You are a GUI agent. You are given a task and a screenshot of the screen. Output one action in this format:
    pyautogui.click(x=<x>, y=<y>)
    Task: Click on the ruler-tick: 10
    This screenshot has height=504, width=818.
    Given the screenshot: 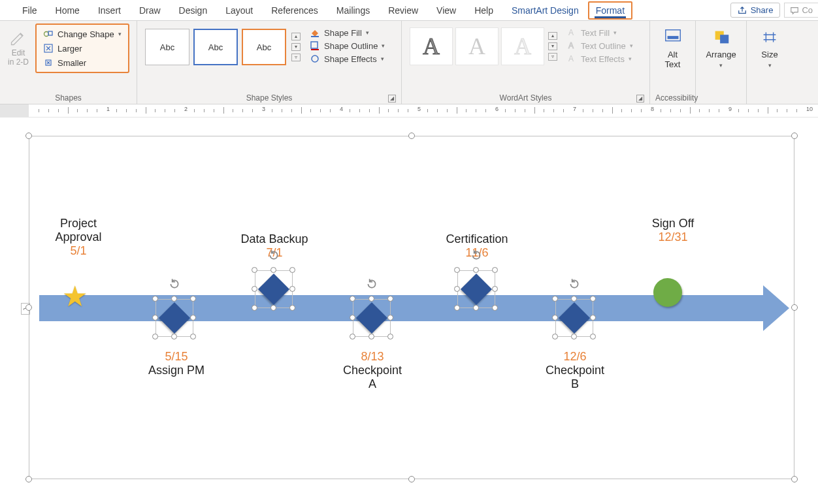 What is the action you would take?
    pyautogui.click(x=810, y=109)
    